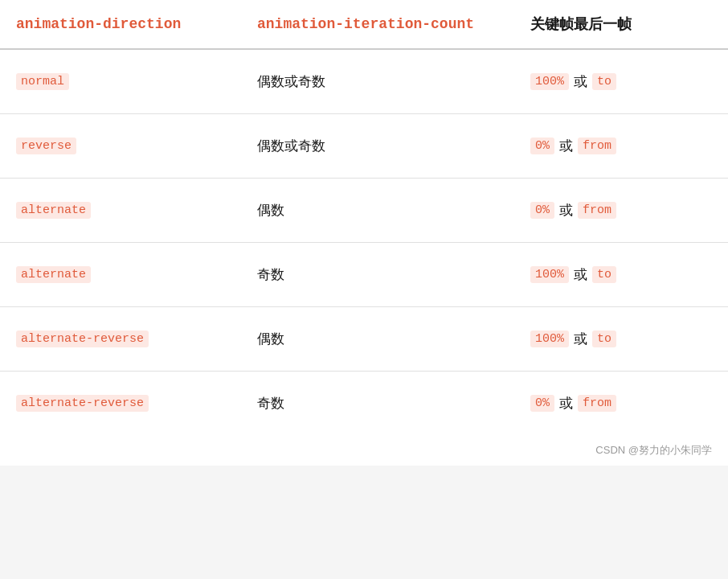  What do you see at coordinates (364, 24) in the screenshot?
I see `table-header-row: animation-direction animation-iteration-…` at bounding box center [364, 24].